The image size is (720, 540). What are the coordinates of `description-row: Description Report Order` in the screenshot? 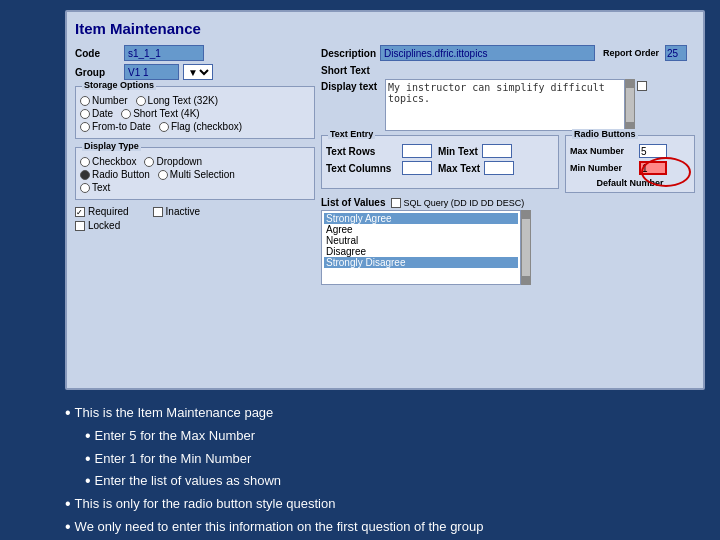 It's located at (508, 53).